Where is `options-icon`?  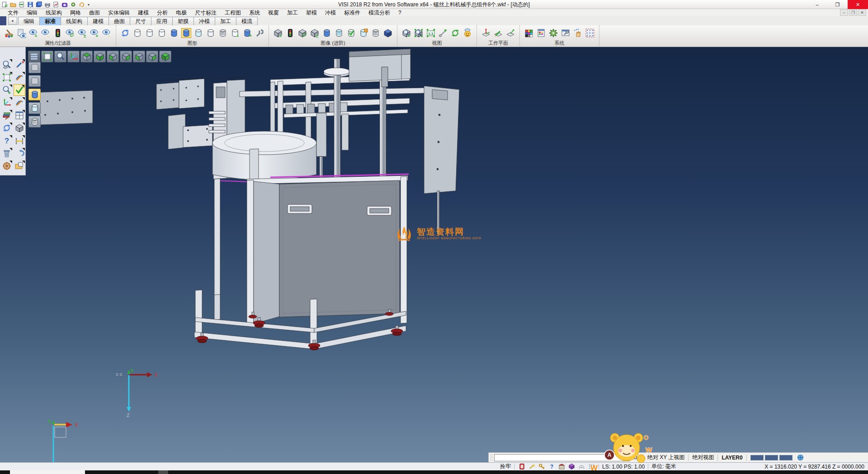
options-icon is located at coordinates (73, 5).